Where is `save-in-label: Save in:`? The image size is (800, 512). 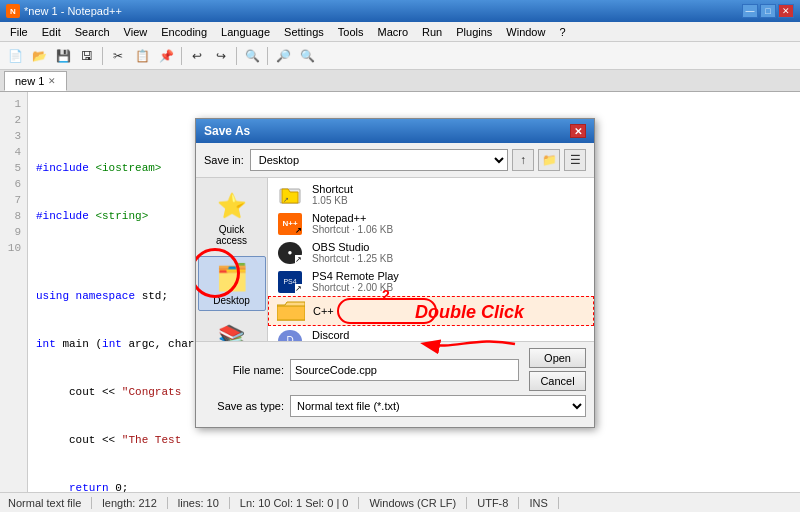 save-in-label: Save in: is located at coordinates (224, 160).